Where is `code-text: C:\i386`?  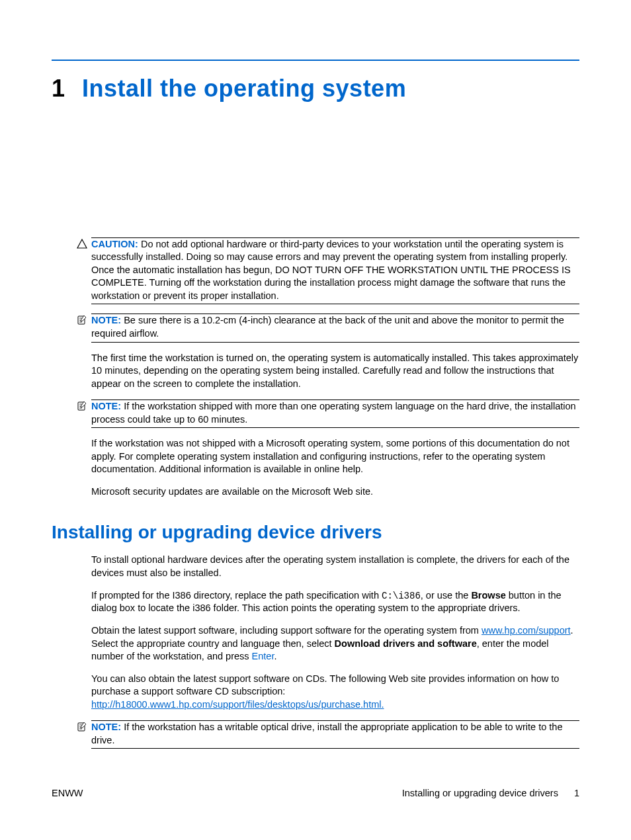 code-text: C:\i386 is located at coordinates (401, 596).